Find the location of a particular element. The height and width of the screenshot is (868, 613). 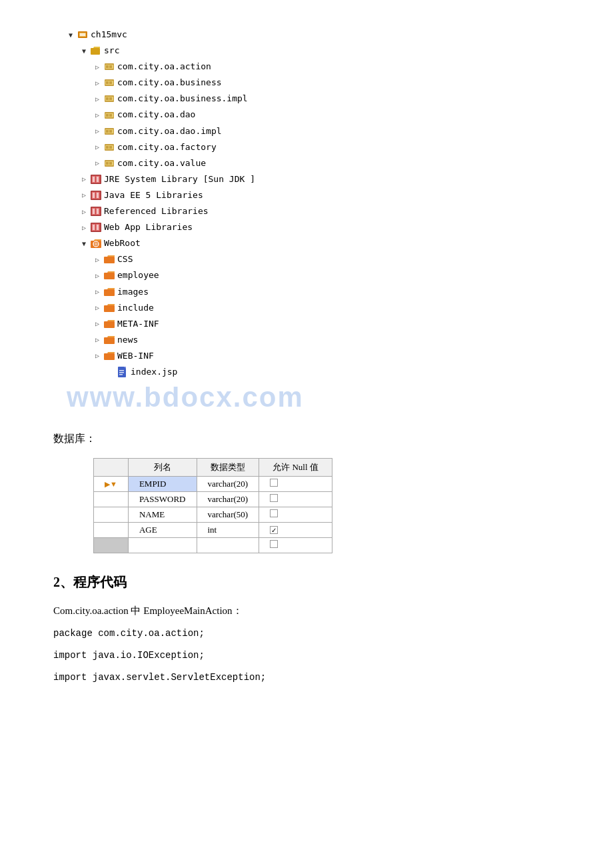

code-line-2: import java.io.IOException; is located at coordinates (320, 656).